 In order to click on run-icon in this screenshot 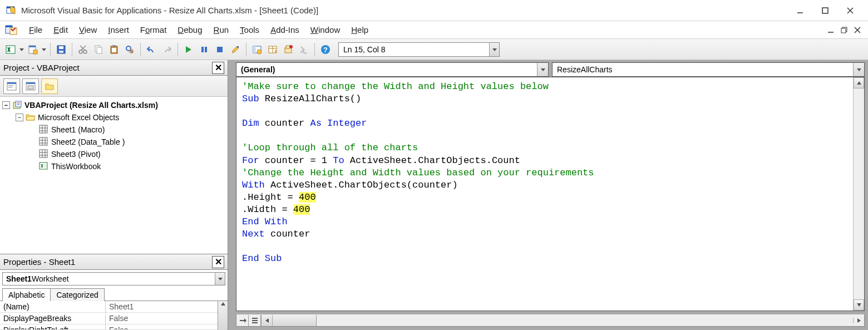, I will do `click(189, 50)`.